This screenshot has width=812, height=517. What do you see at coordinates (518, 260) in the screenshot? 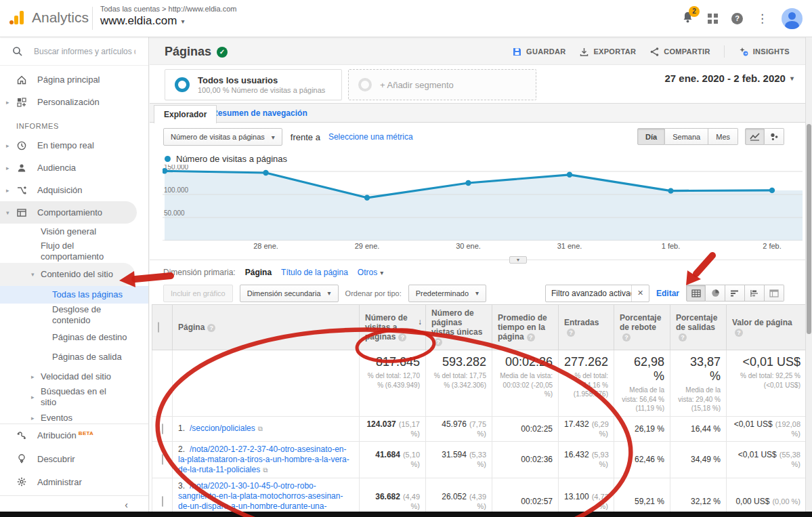
I see `chart-expand-handle: ▼` at bounding box center [518, 260].